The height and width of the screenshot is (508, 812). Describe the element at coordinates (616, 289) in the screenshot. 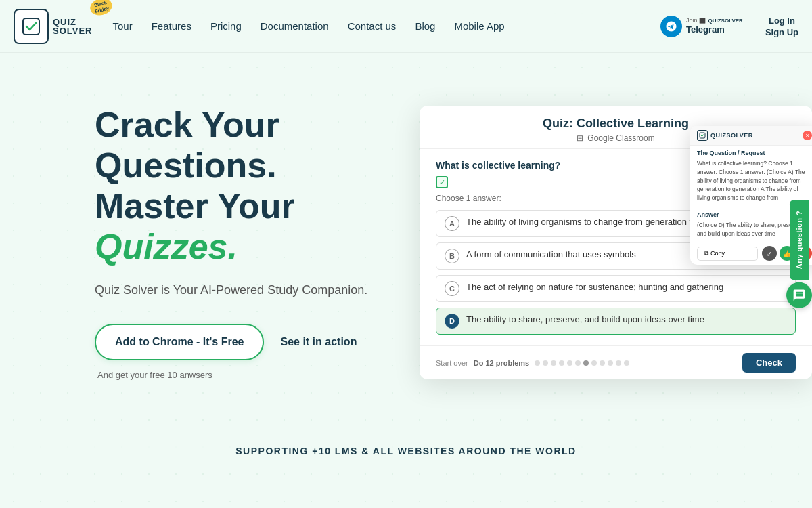

I see `quiz-option-c: C The act of relying on nature for suste…` at that location.